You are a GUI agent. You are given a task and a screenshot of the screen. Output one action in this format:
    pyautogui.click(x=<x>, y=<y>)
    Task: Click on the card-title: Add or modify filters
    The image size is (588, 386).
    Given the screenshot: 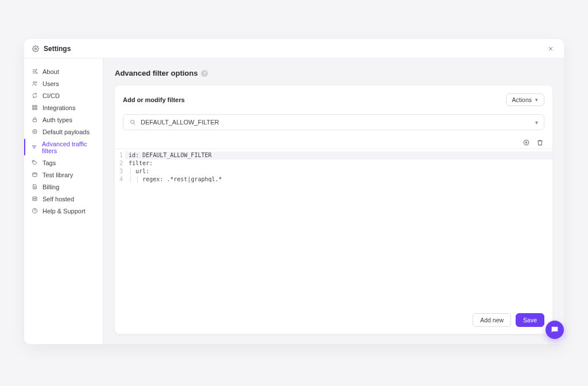 What is the action you would take?
    pyautogui.click(x=154, y=100)
    